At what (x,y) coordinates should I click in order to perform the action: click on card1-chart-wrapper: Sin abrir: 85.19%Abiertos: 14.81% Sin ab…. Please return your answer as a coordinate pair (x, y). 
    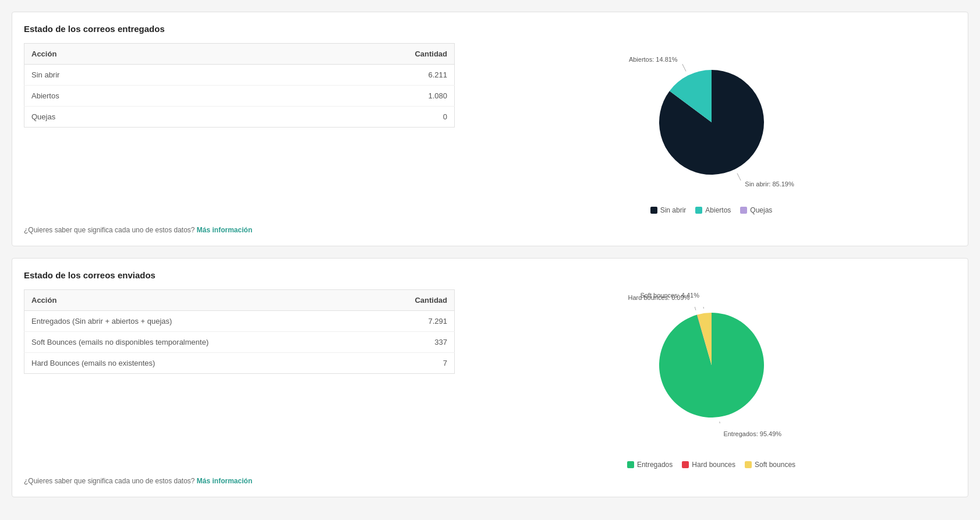
    Looking at the image, I should click on (712, 130).